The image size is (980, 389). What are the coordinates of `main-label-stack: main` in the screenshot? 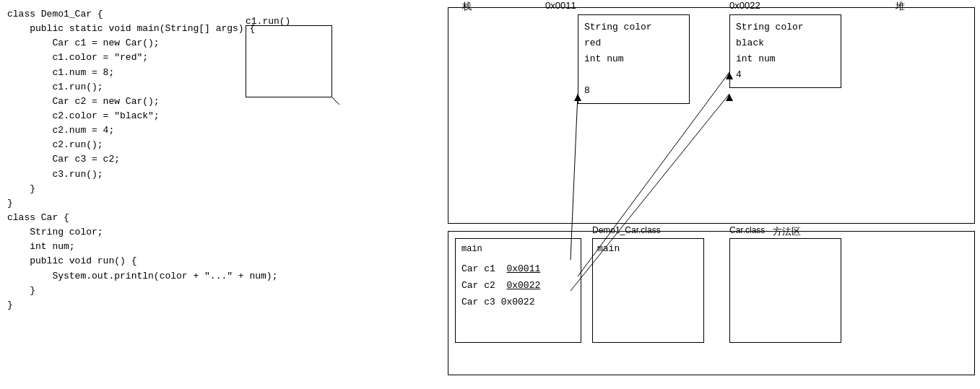 It's located at (519, 250).